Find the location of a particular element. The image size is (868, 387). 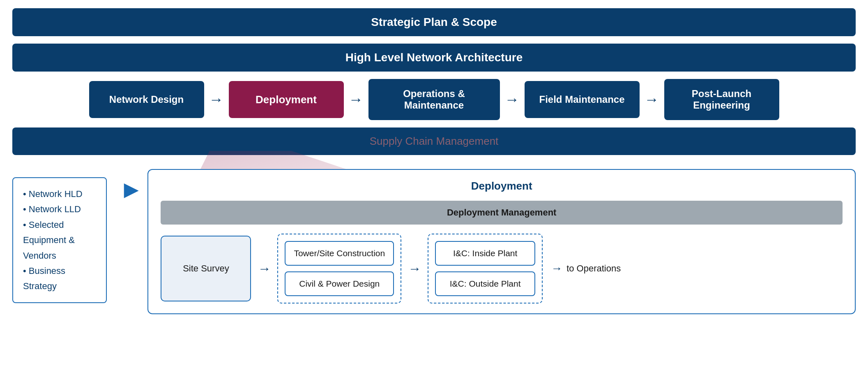

strategic-banner: Strategic Plan & Scope is located at coordinates (434, 22).